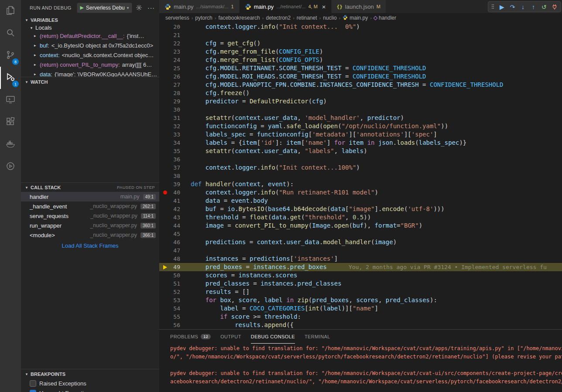  What do you see at coordinates (90, 187) in the screenshot?
I see `callstack-section-header: ▾ CALL STACK PAUSED ON STEP` at bounding box center [90, 187].